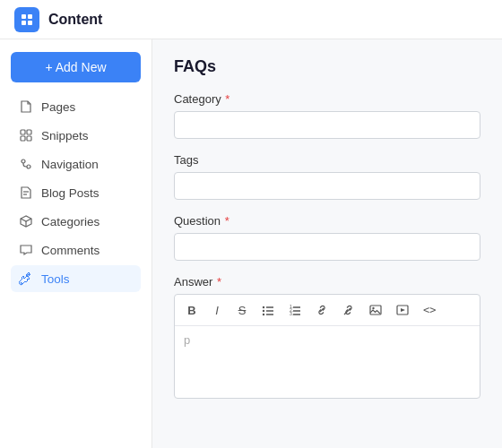 This screenshot has width=502, height=448. Describe the element at coordinates (26, 250) in the screenshot. I see `comments-icon` at that location.